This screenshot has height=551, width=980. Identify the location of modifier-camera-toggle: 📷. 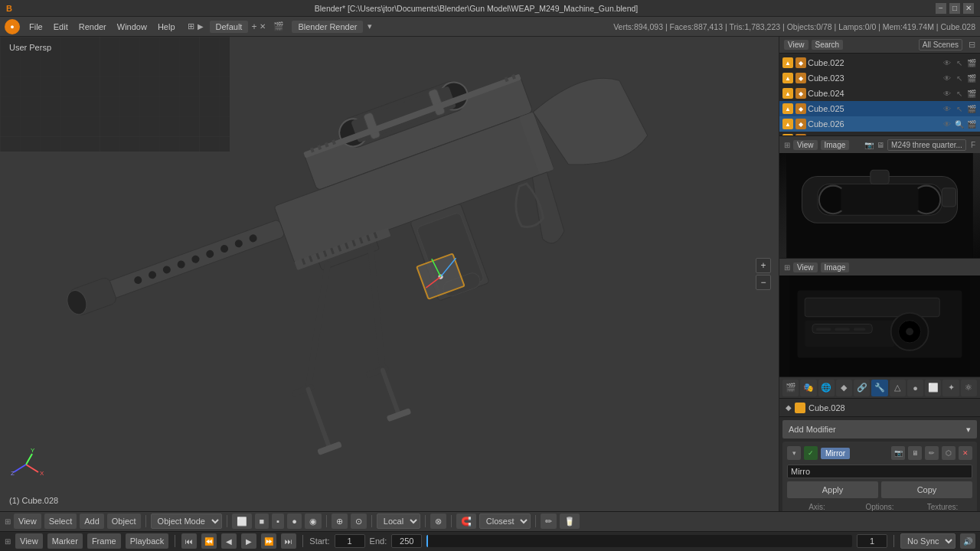
(898, 453).